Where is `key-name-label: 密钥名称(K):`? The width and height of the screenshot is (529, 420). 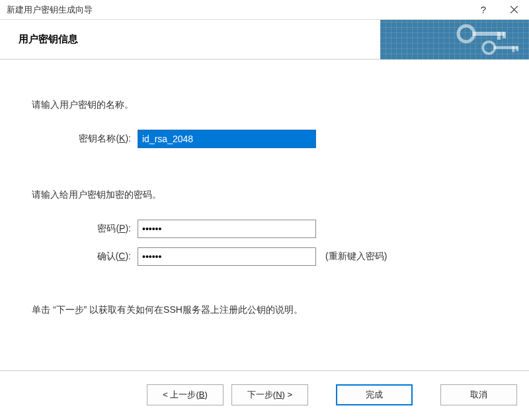 key-name-label: 密钥名称(K): is located at coordinates (85, 139).